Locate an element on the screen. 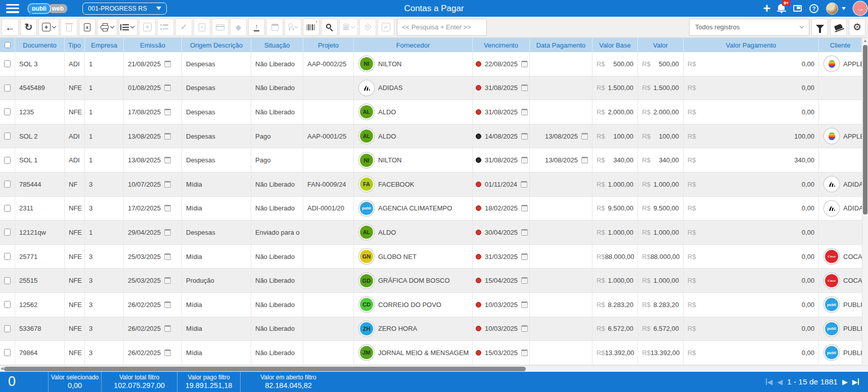 This screenshot has width=868, height=392. cell-projeto is located at coordinates (329, 304).